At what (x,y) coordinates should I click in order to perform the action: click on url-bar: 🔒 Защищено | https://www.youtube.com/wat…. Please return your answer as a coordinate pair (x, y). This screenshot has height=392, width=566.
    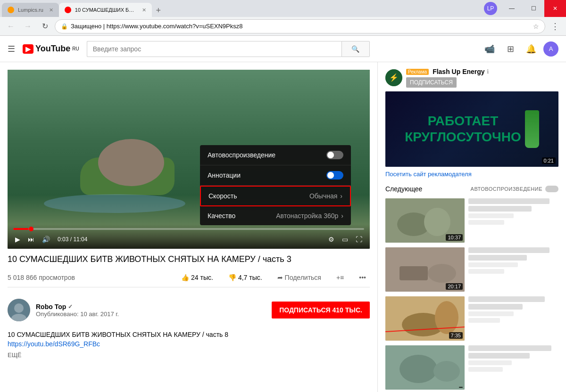
    Looking at the image, I should click on (300, 26).